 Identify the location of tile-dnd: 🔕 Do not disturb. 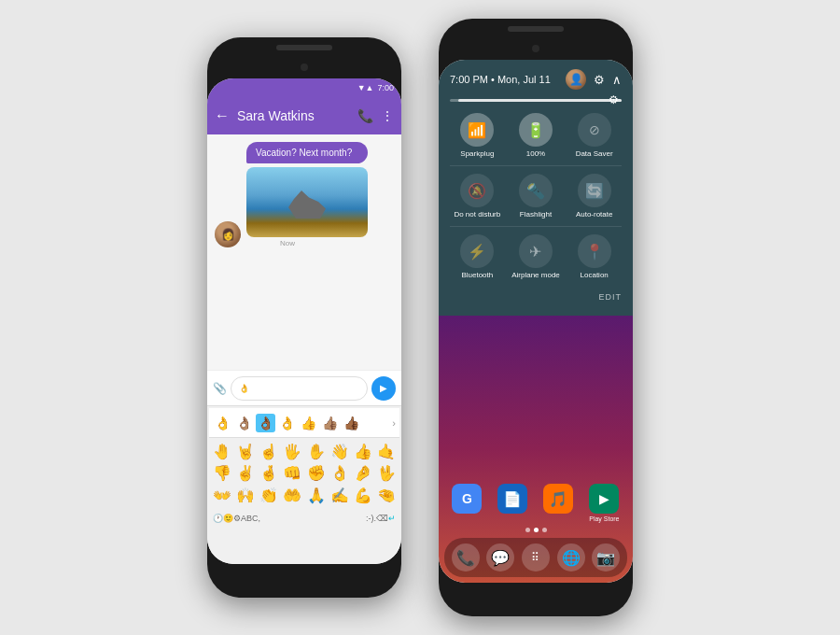
(478, 196).